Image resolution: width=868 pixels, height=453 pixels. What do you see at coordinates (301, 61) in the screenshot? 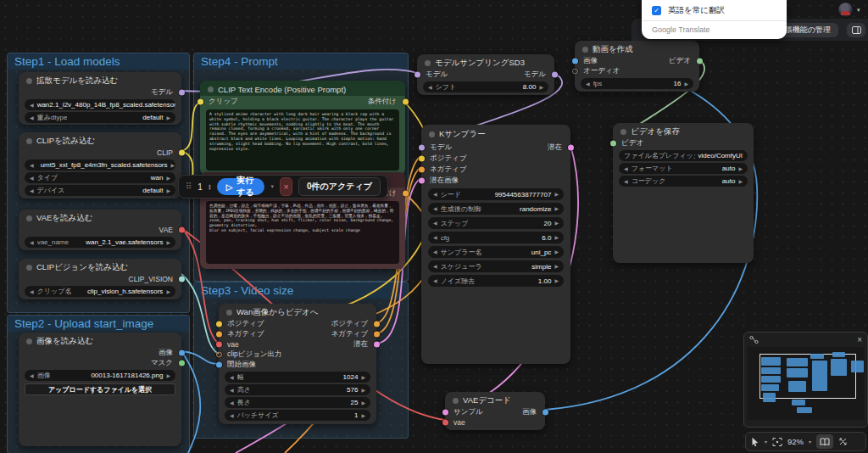
I see `group-step4-title: Step4 - Prompt` at bounding box center [301, 61].